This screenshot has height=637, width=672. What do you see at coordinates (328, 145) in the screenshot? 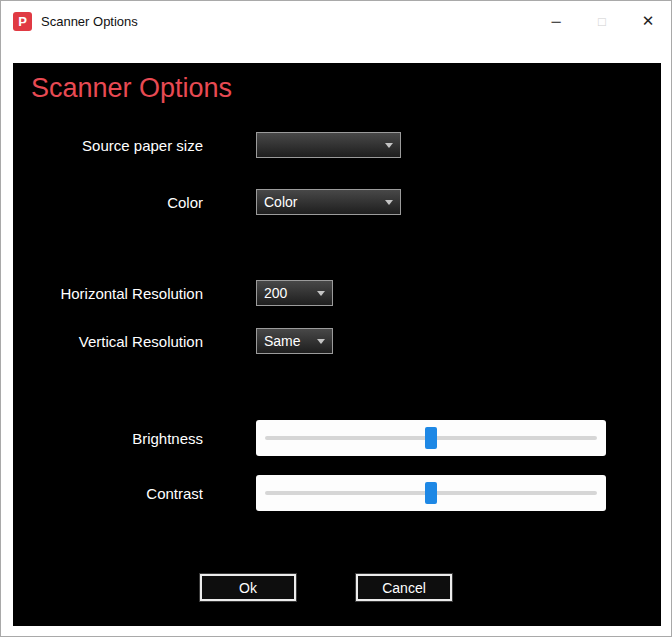
I see `source-paper-size-select` at bounding box center [328, 145].